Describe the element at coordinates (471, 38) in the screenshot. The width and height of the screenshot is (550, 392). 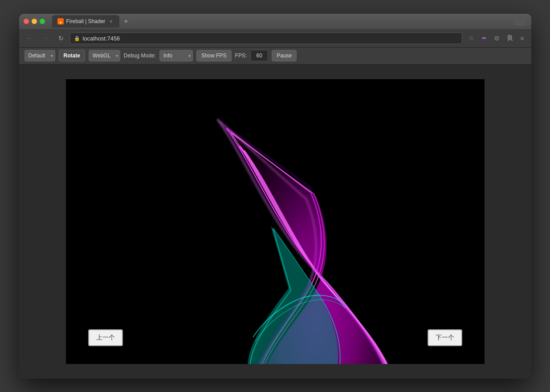
I see `bookmark-button: ☆` at that location.